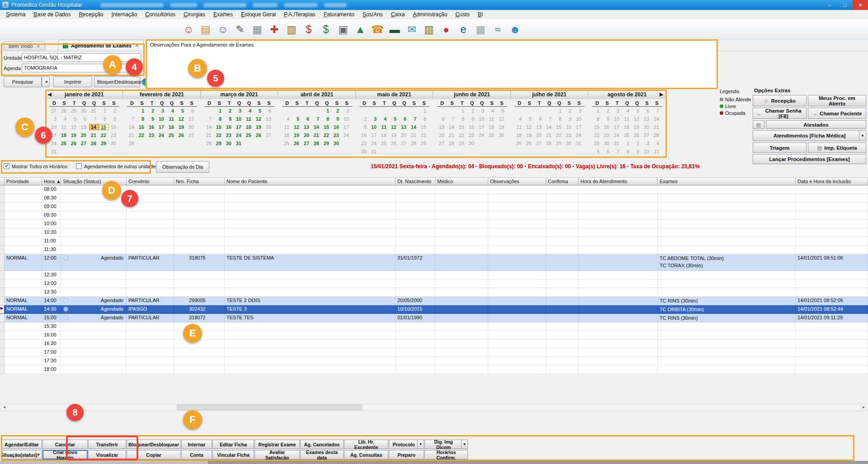  Describe the element at coordinates (434, 224) in the screenshot. I see `schedule-row-10-00: 10:00` at that location.